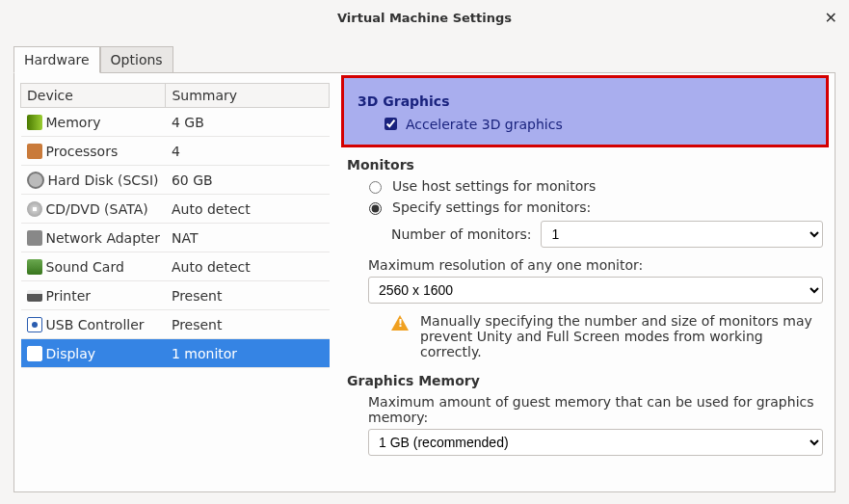 This screenshot has width=849, height=504. I want to click on 3d-graphics-highlight: 3D Graphics Accelerate 3D graphics, so click(585, 112).